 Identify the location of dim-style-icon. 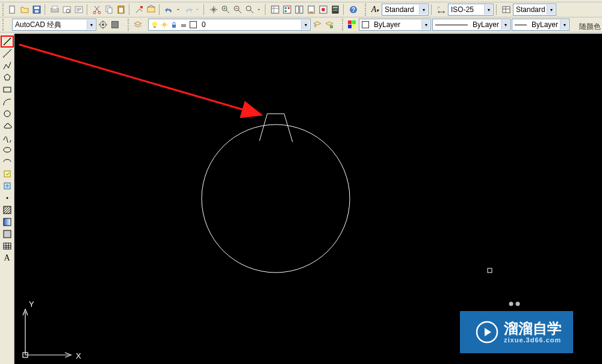
(441, 10).